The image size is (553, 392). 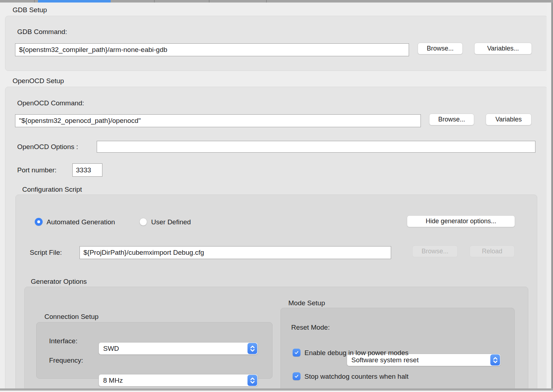 I want to click on gdb-command-label: GDB Command:, so click(x=42, y=32).